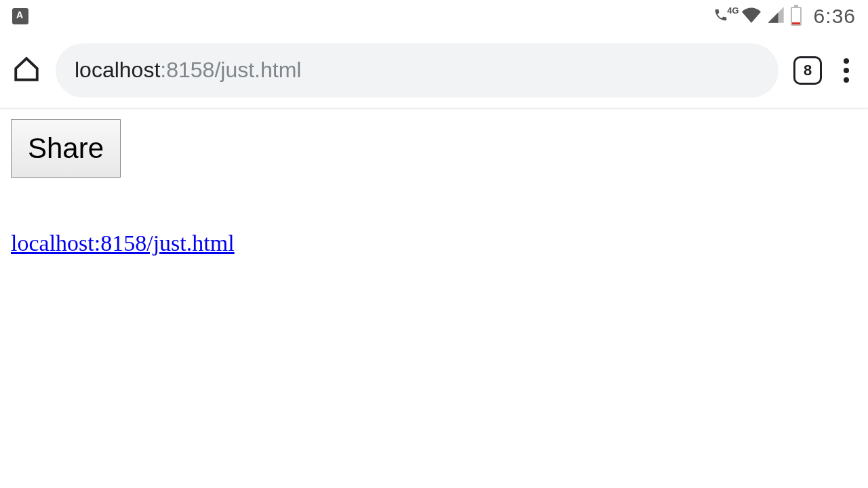 This screenshot has width=868, height=488. What do you see at coordinates (434, 16) in the screenshot?
I see `android-status-bar: 4G 6:36` at bounding box center [434, 16].